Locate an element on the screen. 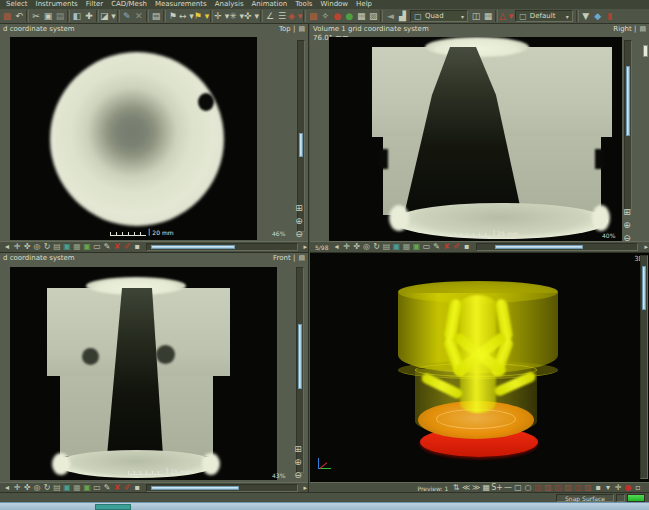 This screenshot has width=649, height=510. menu-select: Select is located at coordinates (17, 4).